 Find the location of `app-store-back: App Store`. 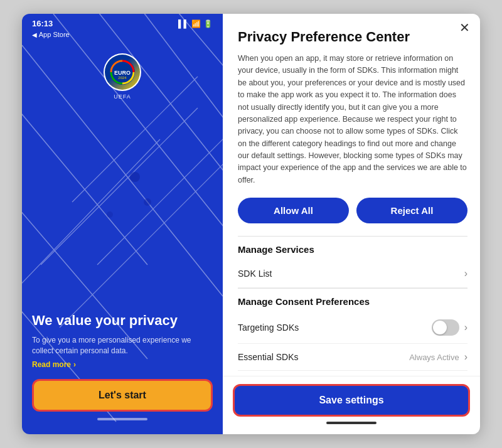

app-store-back: App Store is located at coordinates (122, 36).